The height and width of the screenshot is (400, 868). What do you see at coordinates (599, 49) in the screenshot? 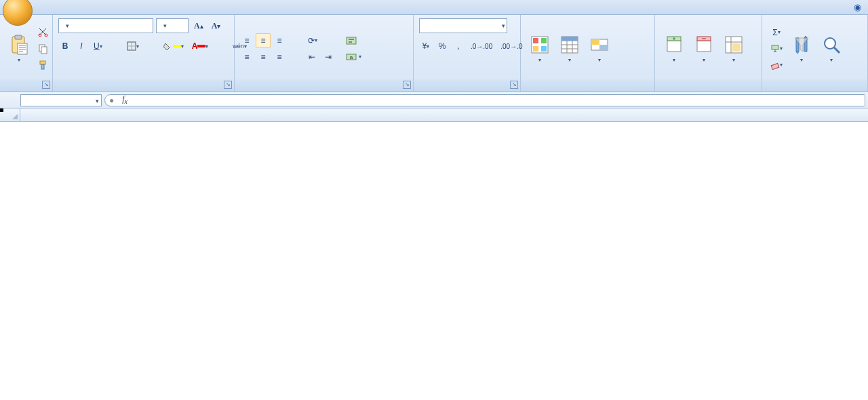
I see `cell-styles-button: ▾` at bounding box center [599, 49].